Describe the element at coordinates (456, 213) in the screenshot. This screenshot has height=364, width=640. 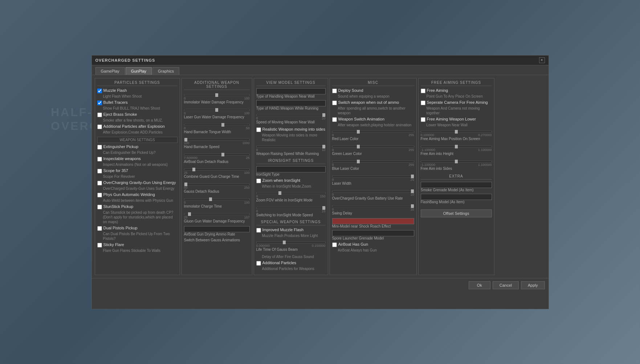
I see `offset-settings-button: Offset Settings` at that location.